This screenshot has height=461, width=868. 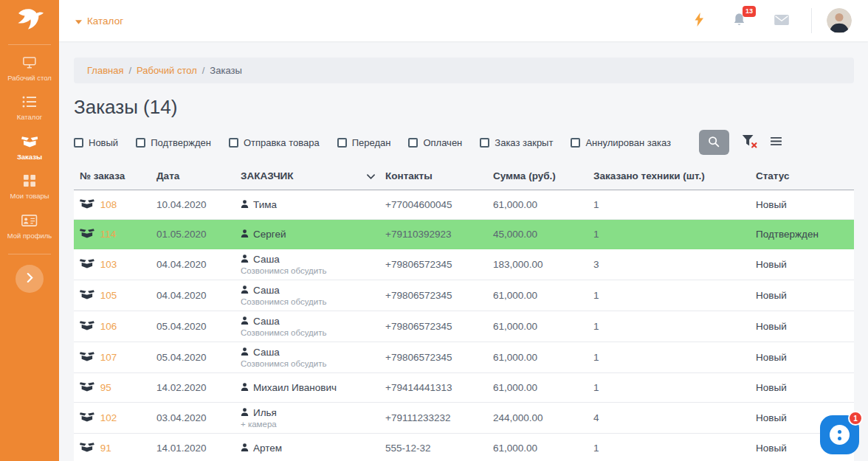 I want to click on app-logo, so click(x=30, y=21).